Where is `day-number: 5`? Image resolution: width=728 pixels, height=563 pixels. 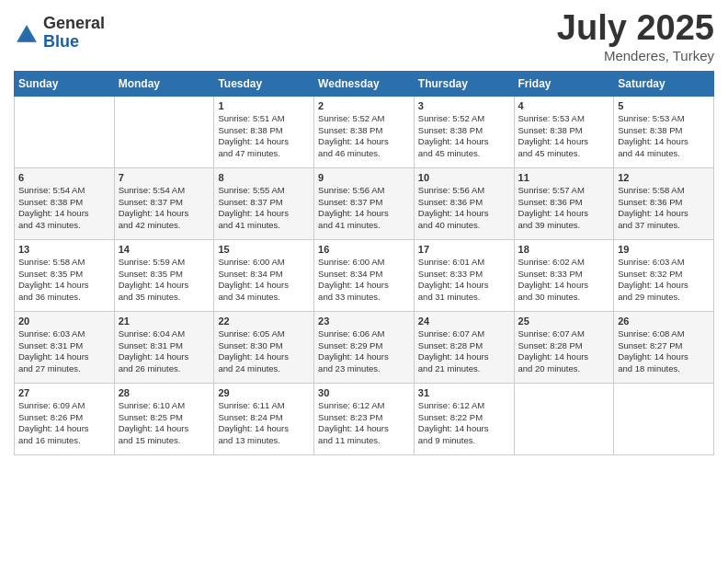
day-number: 5 is located at coordinates (664, 106).